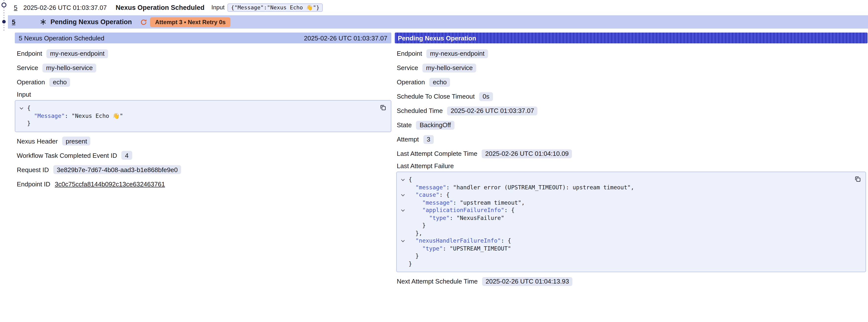 The image size is (868, 322). I want to click on code-line: "Message": "Nexus Echo 👋", so click(201, 116).